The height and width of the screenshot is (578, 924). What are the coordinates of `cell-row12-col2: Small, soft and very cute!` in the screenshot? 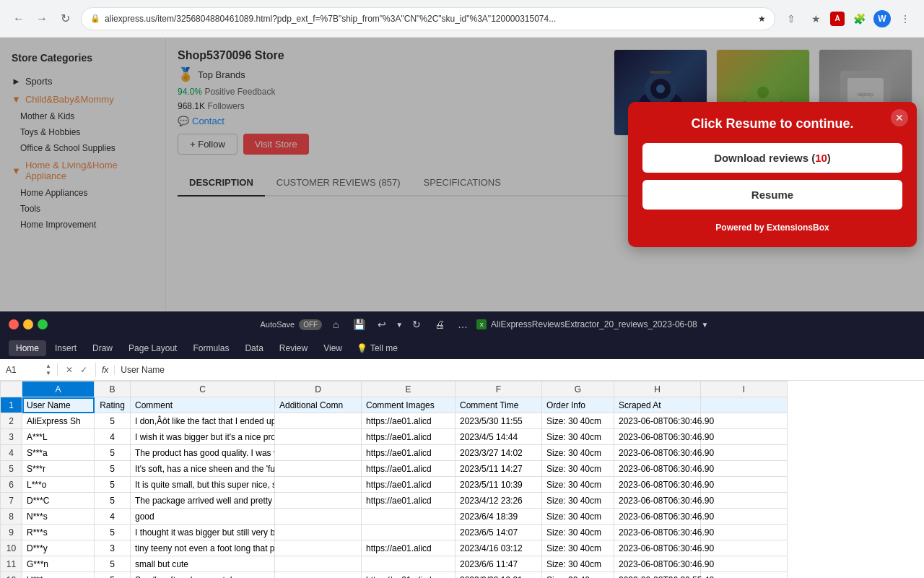 It's located at (203, 575).